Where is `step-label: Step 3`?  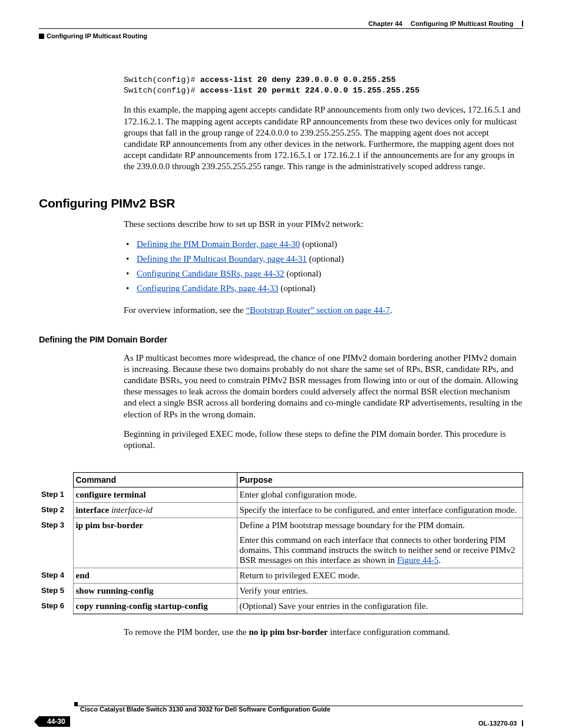 step-label: Step 3 is located at coordinates (56, 543).